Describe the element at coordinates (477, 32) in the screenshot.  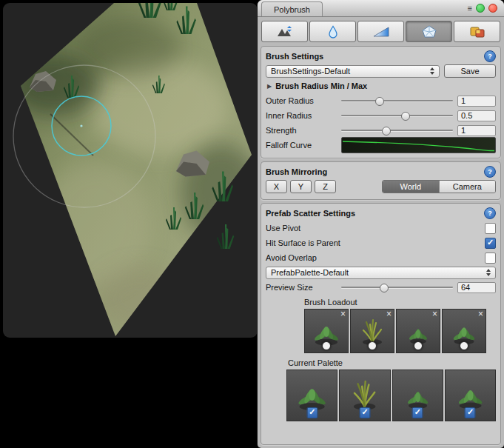
I see `texture-blend-icon` at that location.